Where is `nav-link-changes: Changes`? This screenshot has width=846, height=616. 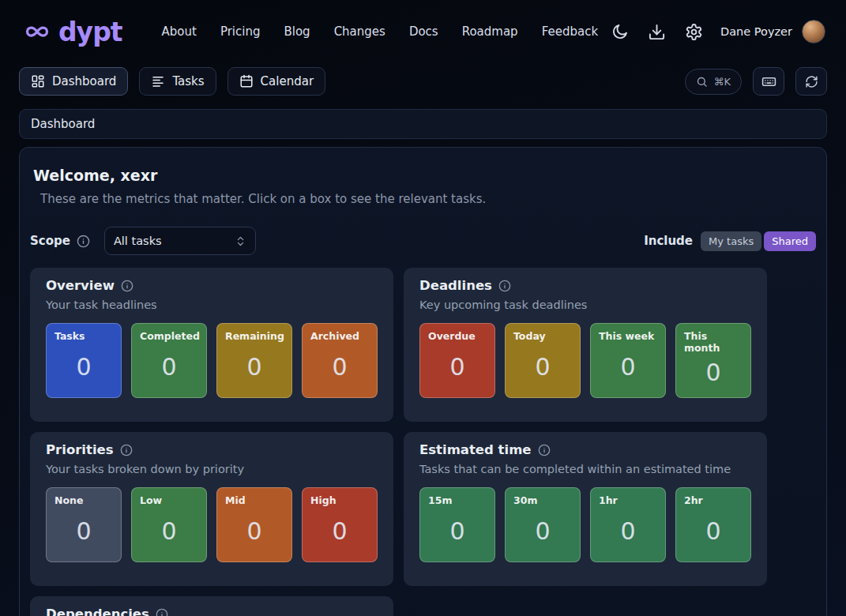
nav-link-changes: Changes is located at coordinates (360, 32).